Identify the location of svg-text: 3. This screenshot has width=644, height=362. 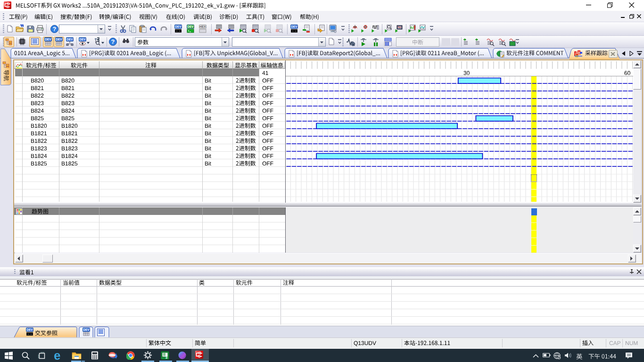
(167, 357).